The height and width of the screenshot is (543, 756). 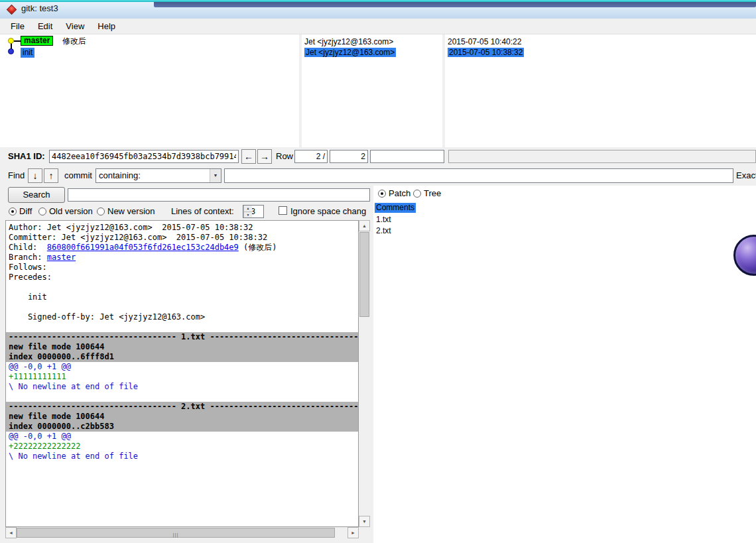 I want to click on new-version-radio, so click(x=101, y=211).